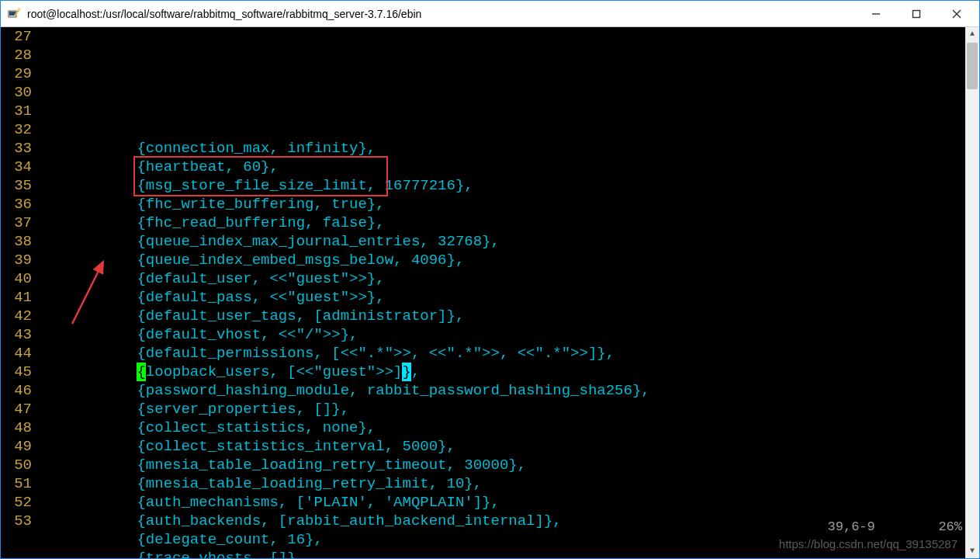 Image resolution: width=980 pixels, height=559 pixels. I want to click on brace-match-open: {, so click(141, 372).